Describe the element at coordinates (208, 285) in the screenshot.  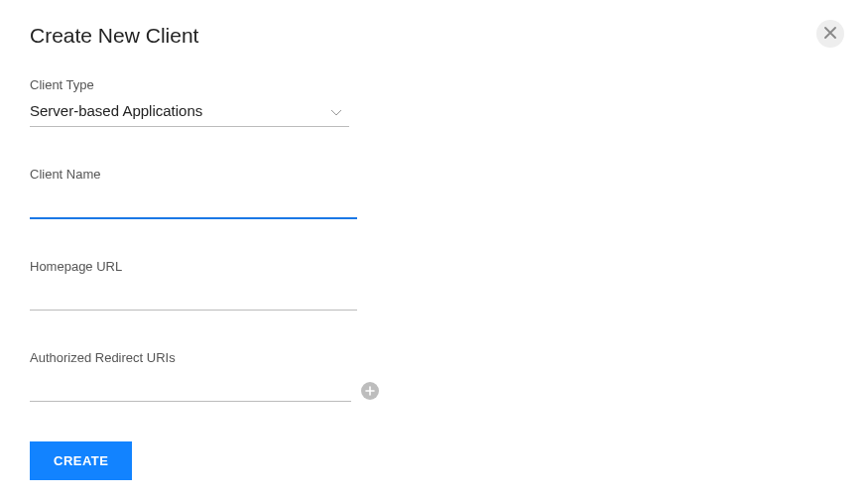
I see `homepage-url-field: Homepage URL` at that location.